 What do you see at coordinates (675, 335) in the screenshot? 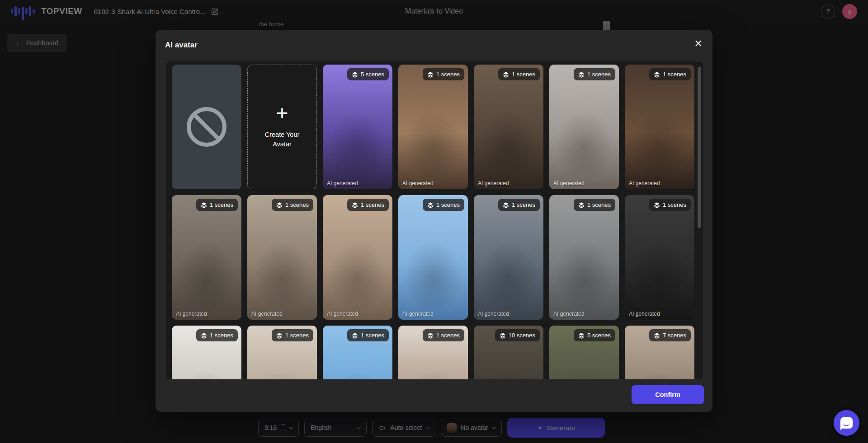
I see `scenes-count-label: 7 scenes` at bounding box center [675, 335].